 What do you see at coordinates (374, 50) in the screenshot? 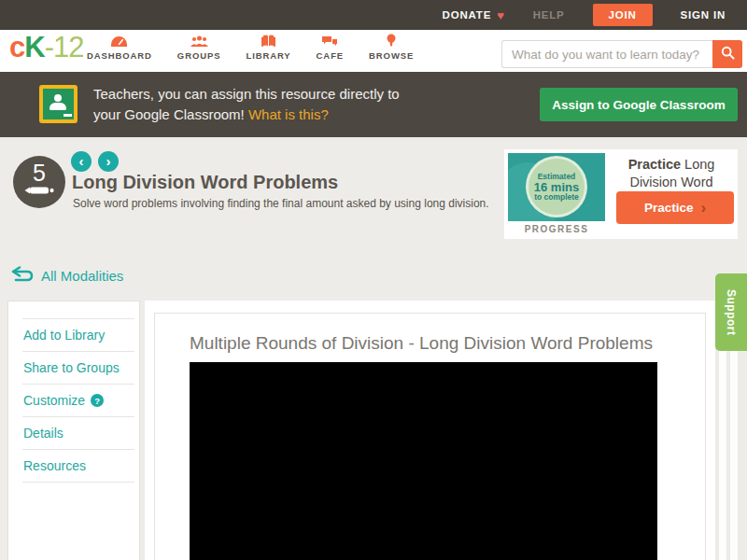
I see `main-navbar: cK-12 DASHBOARD GROUPS LIBRARY` at bounding box center [374, 50].